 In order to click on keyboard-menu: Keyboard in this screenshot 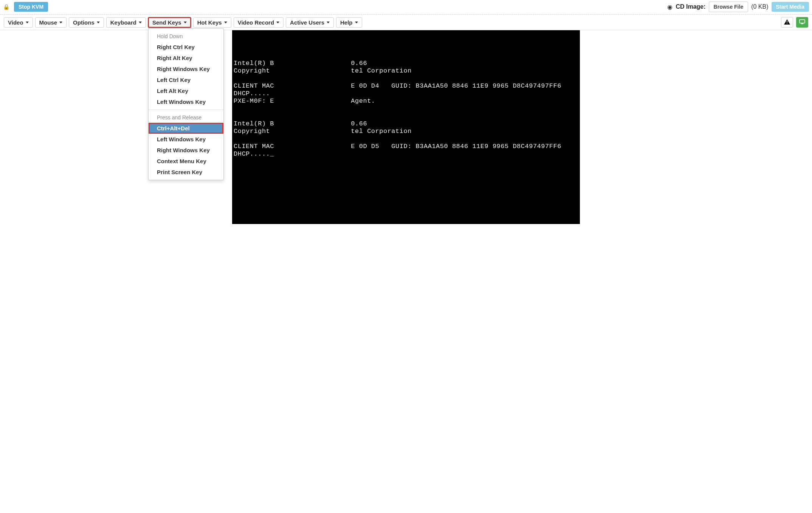, I will do `click(126, 23)`.